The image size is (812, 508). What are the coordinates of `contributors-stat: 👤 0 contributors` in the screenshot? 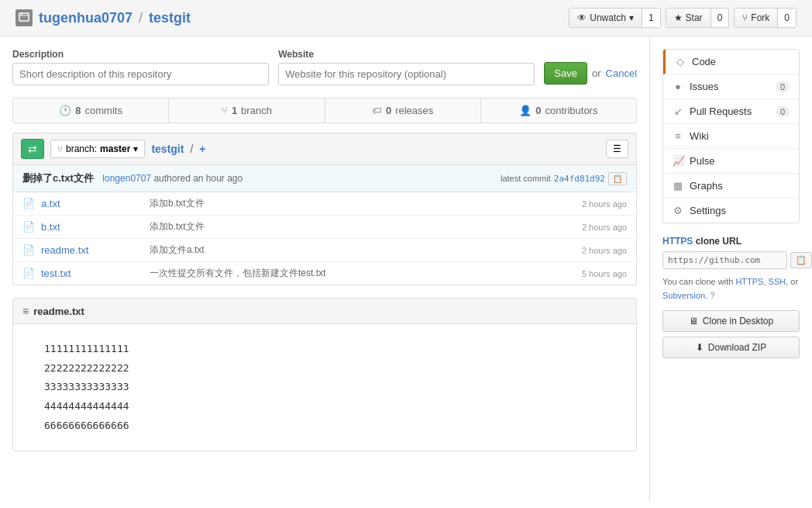 It's located at (559, 110).